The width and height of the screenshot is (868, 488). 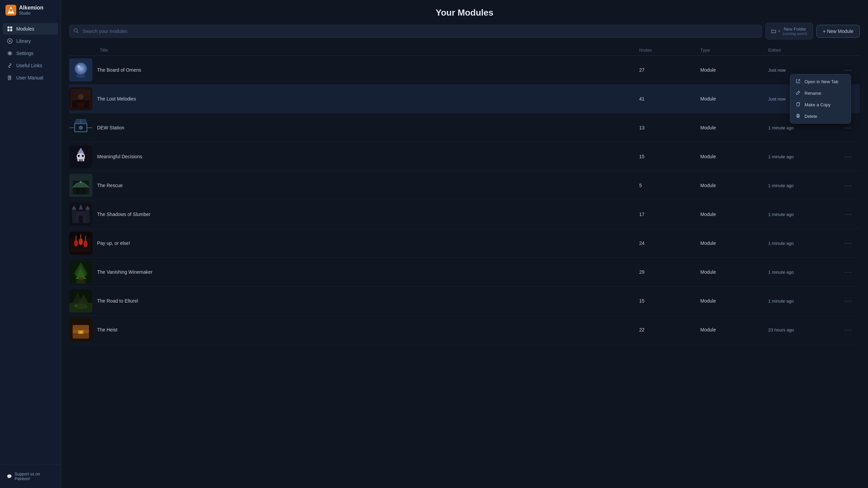 I want to click on row-edited: Just now, so click(x=806, y=70).